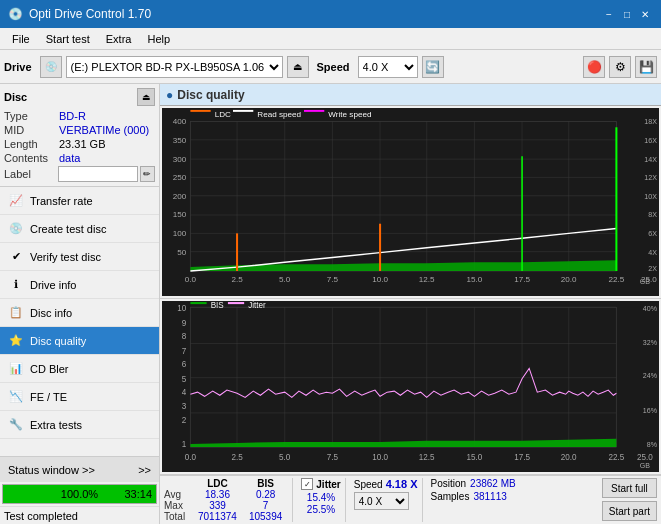 The image size is (661, 524). I want to click on stats-total-row: Total 7011374 105394, so click(226, 516).